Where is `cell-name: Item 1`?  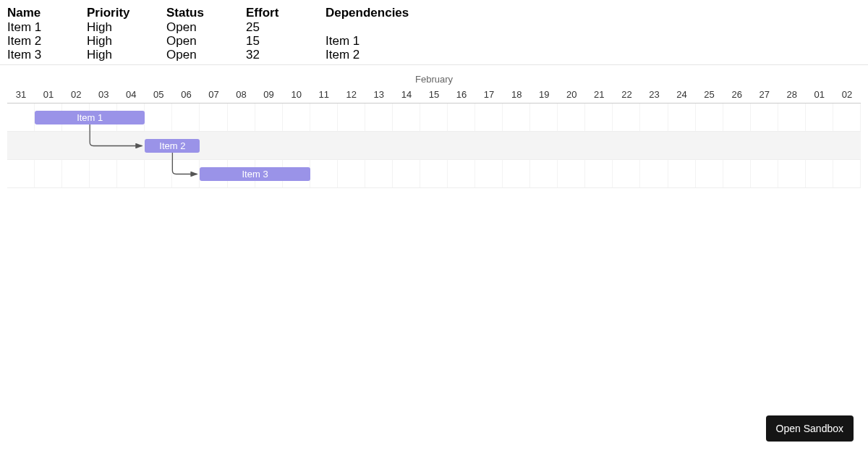 cell-name: Item 1 is located at coordinates (47, 28).